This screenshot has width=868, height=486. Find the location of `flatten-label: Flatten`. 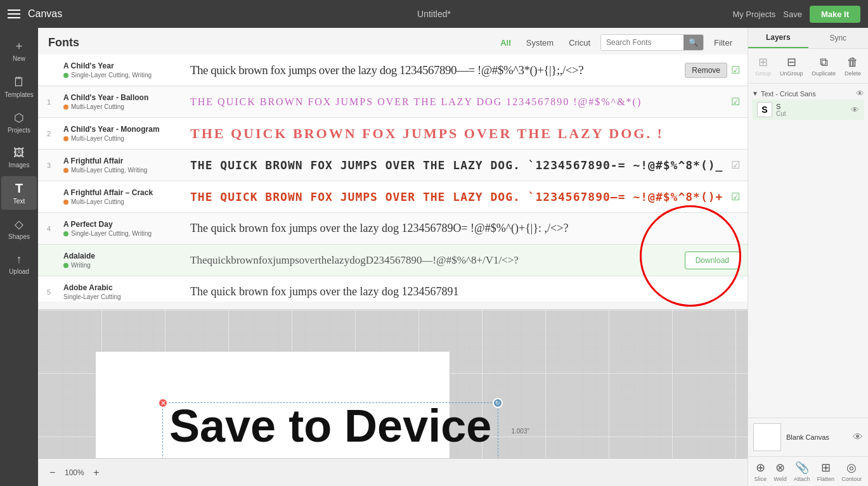

flatten-label: Flatten is located at coordinates (826, 479).